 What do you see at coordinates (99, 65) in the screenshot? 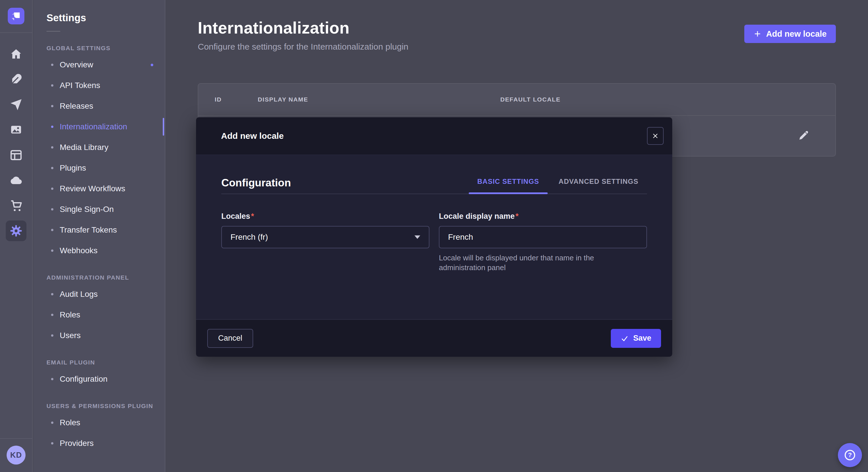
I see `sidebar-item-overview: Overview` at bounding box center [99, 65].